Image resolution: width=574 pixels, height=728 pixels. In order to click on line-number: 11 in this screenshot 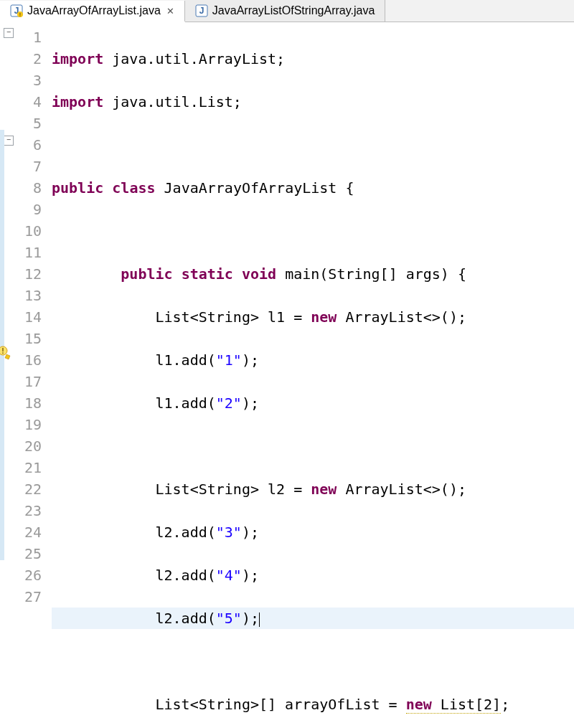, I will do `click(31, 252)`.